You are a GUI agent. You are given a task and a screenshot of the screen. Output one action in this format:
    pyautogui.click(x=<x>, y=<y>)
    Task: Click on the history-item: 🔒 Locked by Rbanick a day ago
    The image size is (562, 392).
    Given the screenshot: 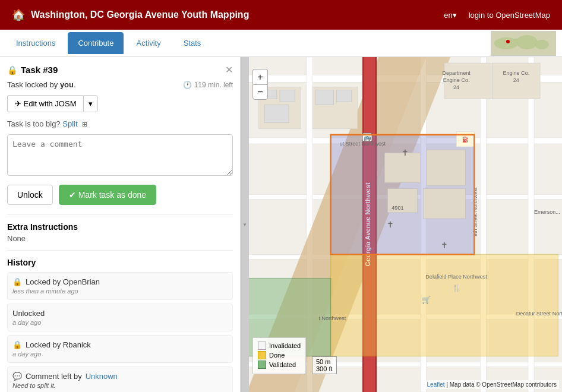 What is the action you would take?
    pyautogui.click(x=120, y=349)
    